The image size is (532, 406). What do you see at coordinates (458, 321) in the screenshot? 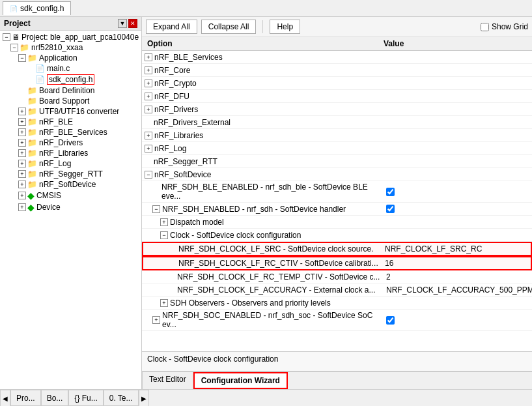
I see `nrf-sdh-soc-enabled-value` at bounding box center [458, 321].